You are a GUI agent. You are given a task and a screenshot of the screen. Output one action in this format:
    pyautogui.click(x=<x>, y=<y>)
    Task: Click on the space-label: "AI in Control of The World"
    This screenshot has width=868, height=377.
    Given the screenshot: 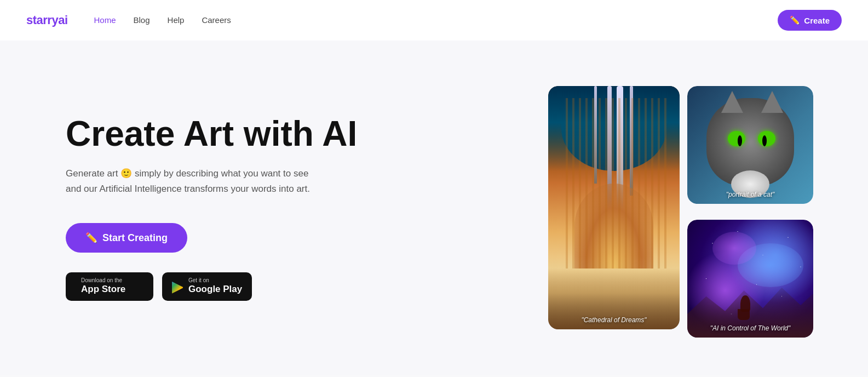 What is the action you would take?
    pyautogui.click(x=750, y=328)
    